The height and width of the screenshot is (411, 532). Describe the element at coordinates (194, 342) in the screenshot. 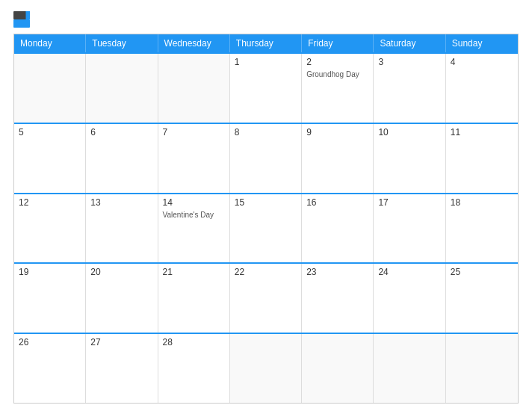

I see `day-number: 28` at that location.